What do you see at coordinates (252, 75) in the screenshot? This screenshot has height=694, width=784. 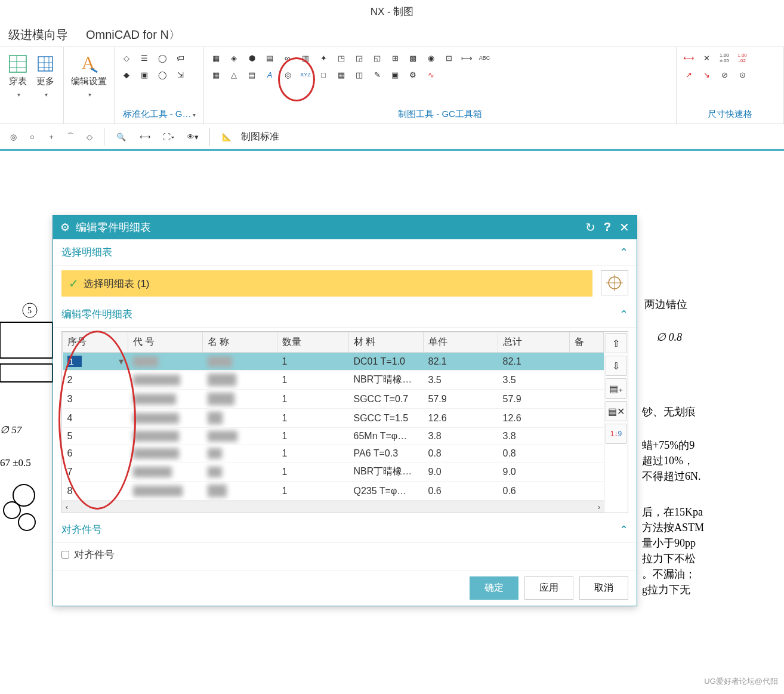 I see `tool2-c: ▤` at bounding box center [252, 75].